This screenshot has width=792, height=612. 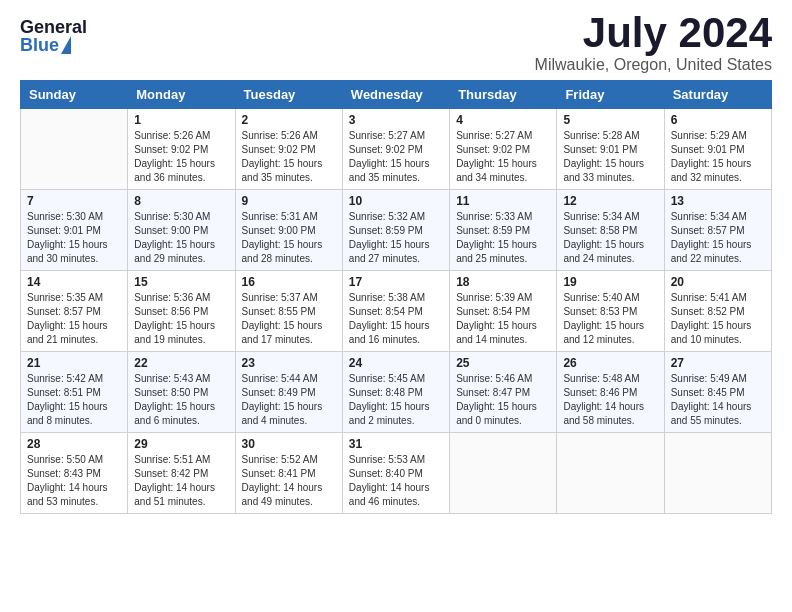 I want to click on day-number: 31, so click(x=396, y=444).